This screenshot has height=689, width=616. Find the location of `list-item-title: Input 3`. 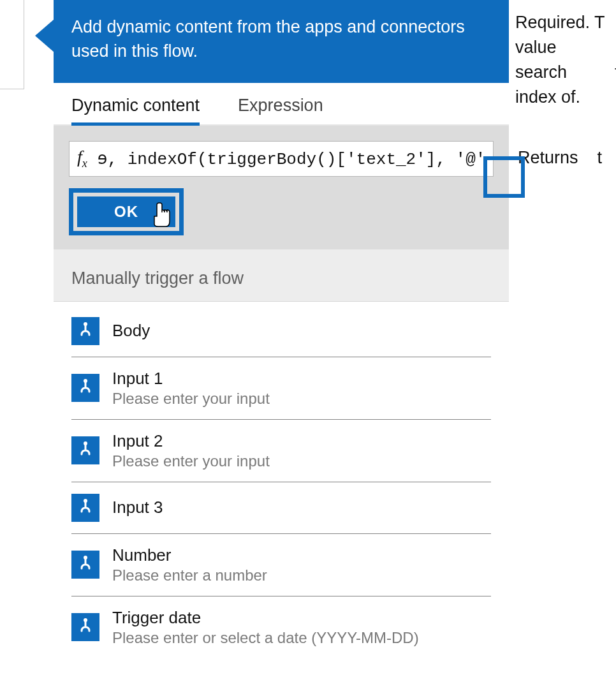

list-item-title: Input 3 is located at coordinates (138, 508).